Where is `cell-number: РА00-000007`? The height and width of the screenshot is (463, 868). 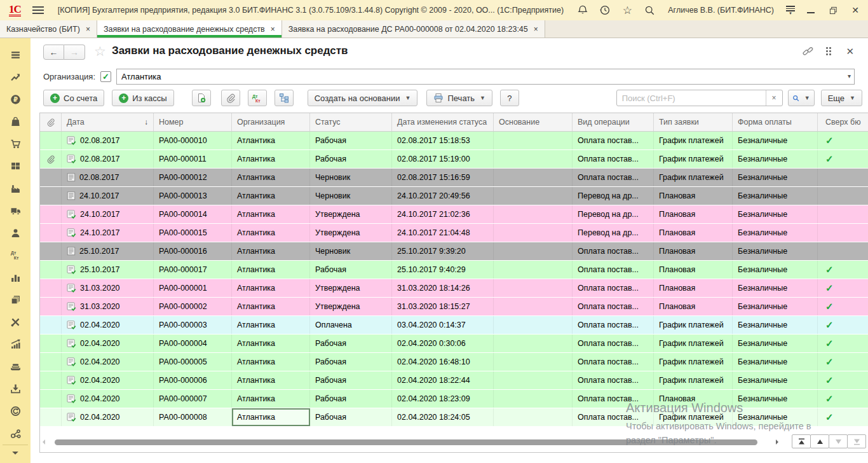 cell-number: РА00-000007 is located at coordinates (193, 399).